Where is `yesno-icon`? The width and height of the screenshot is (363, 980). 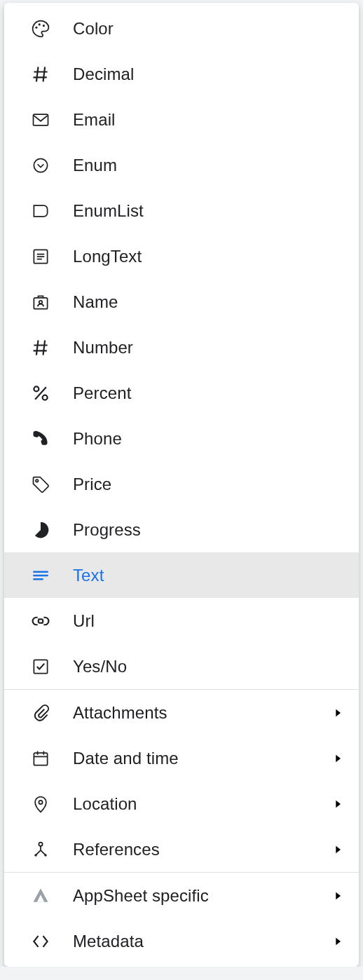 yesno-icon is located at coordinates (41, 667).